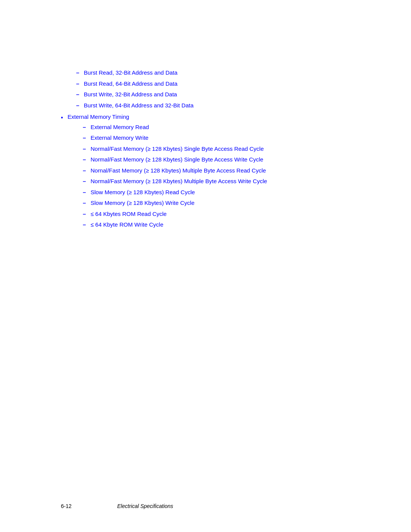 The height and width of the screenshot is (532, 411). Describe the element at coordinates (179, 138) in the screenshot. I see `item-text: External Memory Write` at that location.